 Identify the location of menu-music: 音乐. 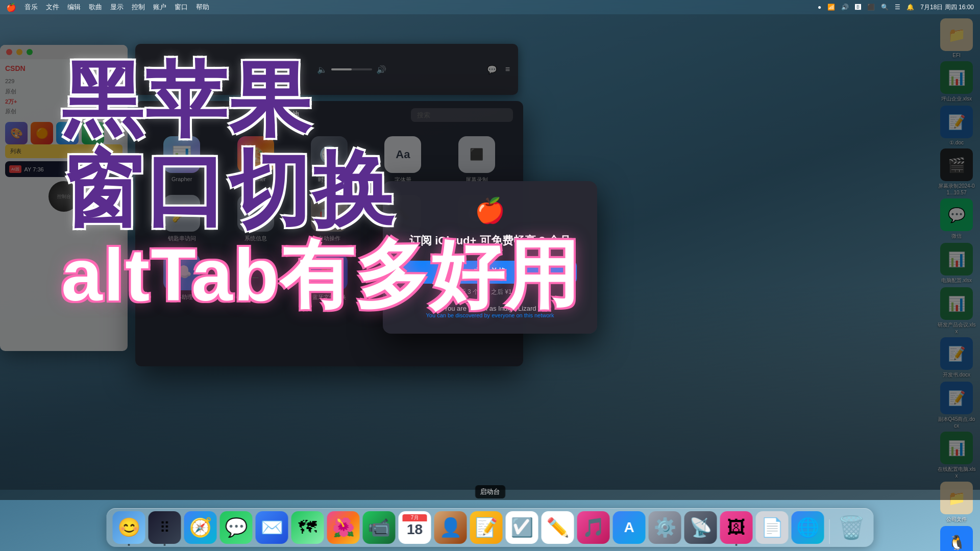
(31, 7).